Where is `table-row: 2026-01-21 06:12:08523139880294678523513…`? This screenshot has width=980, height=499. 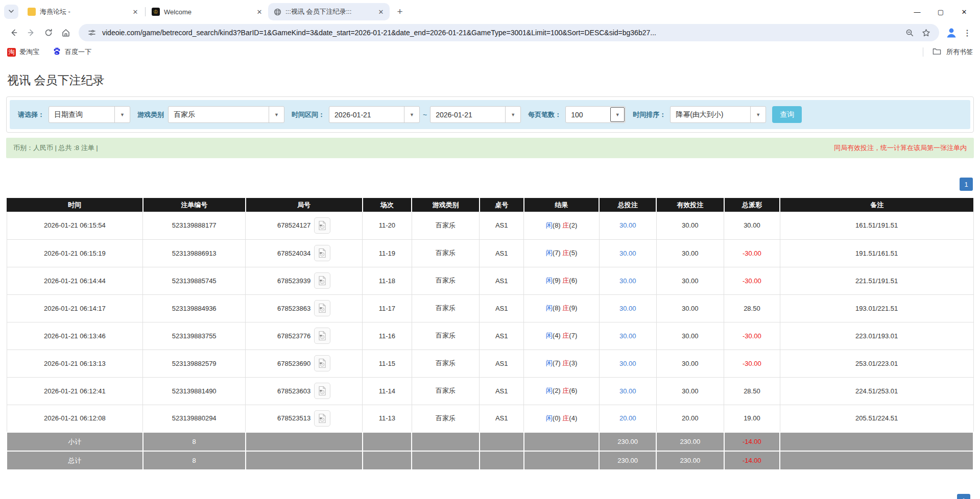 table-row: 2026-01-21 06:12:08523139880294678523513… is located at coordinates (490, 418).